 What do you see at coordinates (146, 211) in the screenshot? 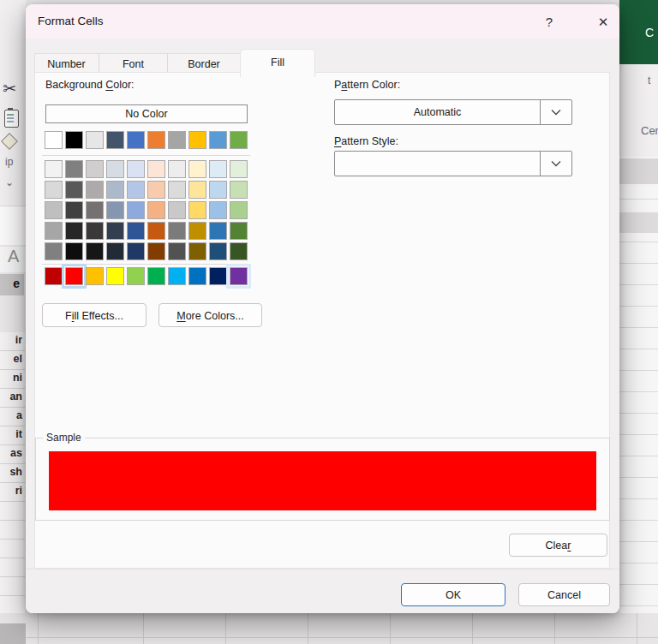
I see `tint-colors-grid` at bounding box center [146, 211].